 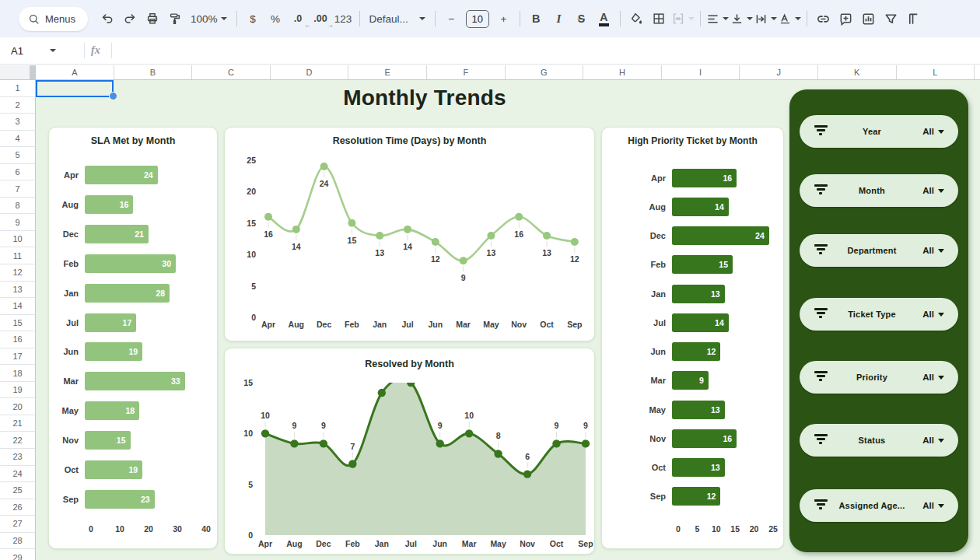 I want to click on column-header-l: L, so click(x=936, y=72).